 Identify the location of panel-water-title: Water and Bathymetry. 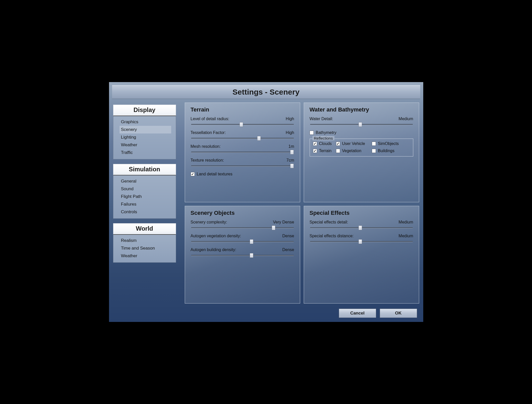
(361, 110).